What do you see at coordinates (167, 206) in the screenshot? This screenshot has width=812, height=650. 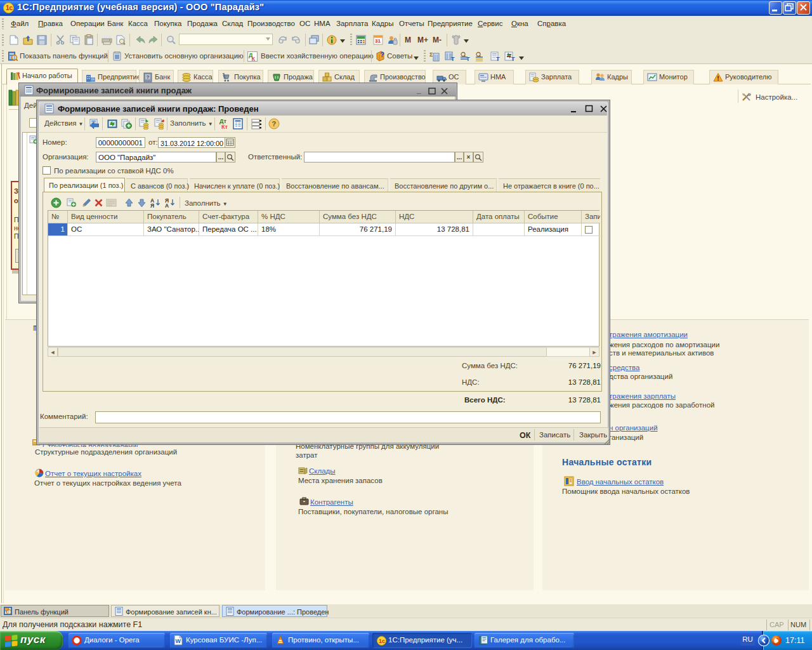 I see `svg-text: А` at bounding box center [167, 206].